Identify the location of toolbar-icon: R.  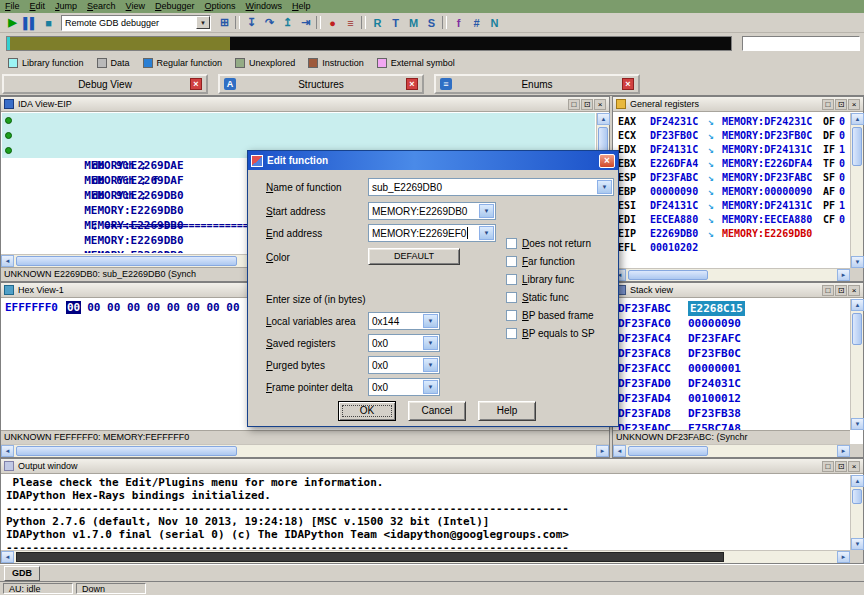
(377, 23).